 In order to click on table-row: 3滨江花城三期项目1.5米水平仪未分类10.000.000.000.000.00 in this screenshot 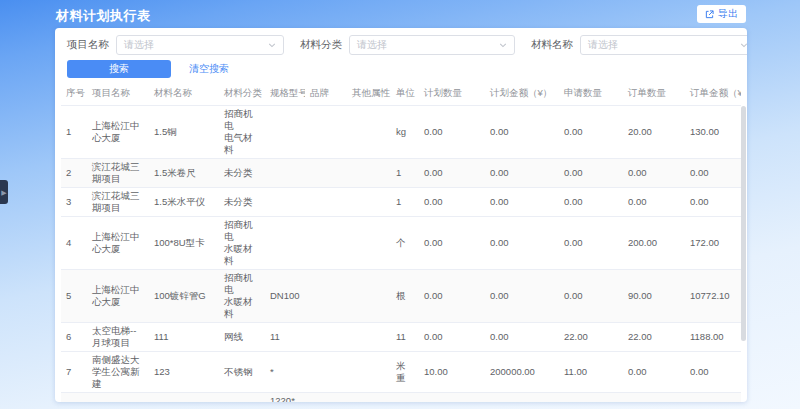, I will do `click(401, 202)`.